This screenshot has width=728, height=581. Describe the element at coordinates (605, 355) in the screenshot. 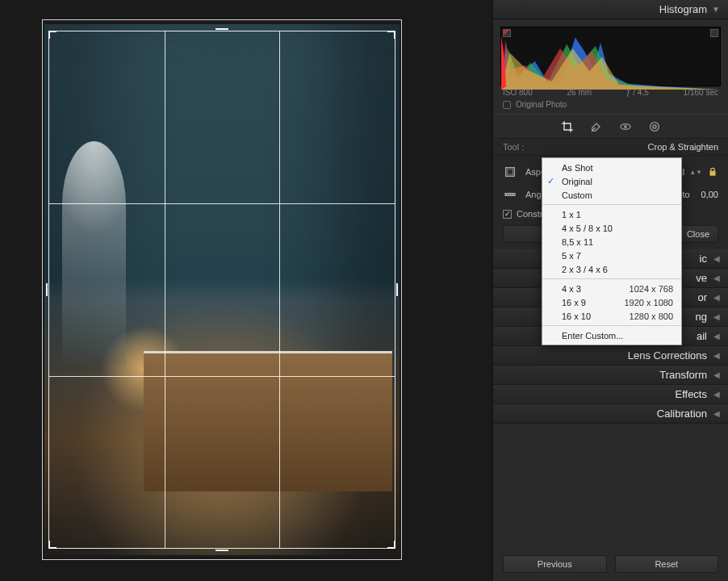

I see `panel-title: Lens Corrections` at that location.